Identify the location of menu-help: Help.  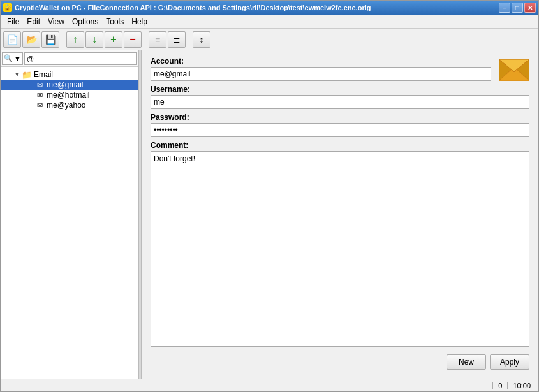
(139, 22).